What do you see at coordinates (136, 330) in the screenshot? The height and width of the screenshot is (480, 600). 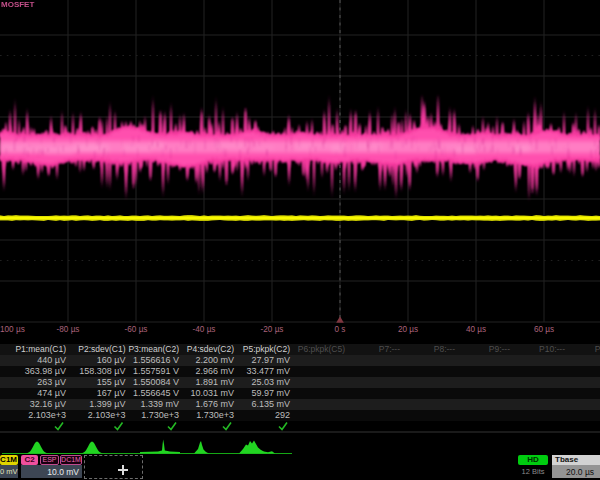 I see `svg-text: -60 µs` at bounding box center [136, 330].